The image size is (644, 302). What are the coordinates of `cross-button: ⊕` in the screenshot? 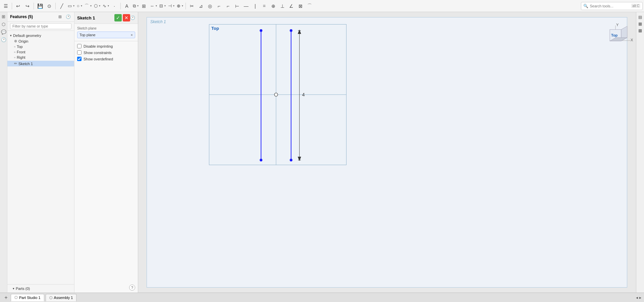 It's located at (273, 6).